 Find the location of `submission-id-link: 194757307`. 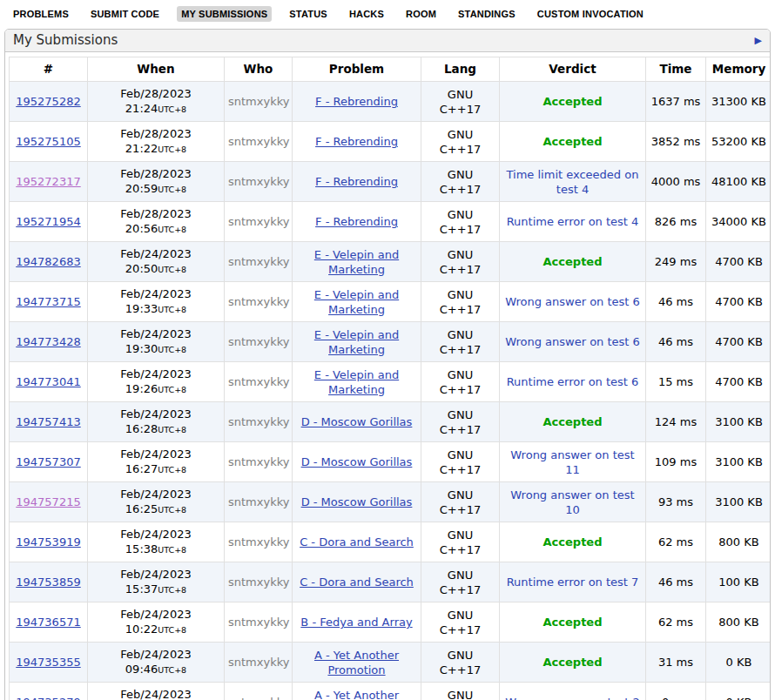

submission-id-link: 194757307 is located at coordinates (48, 461).